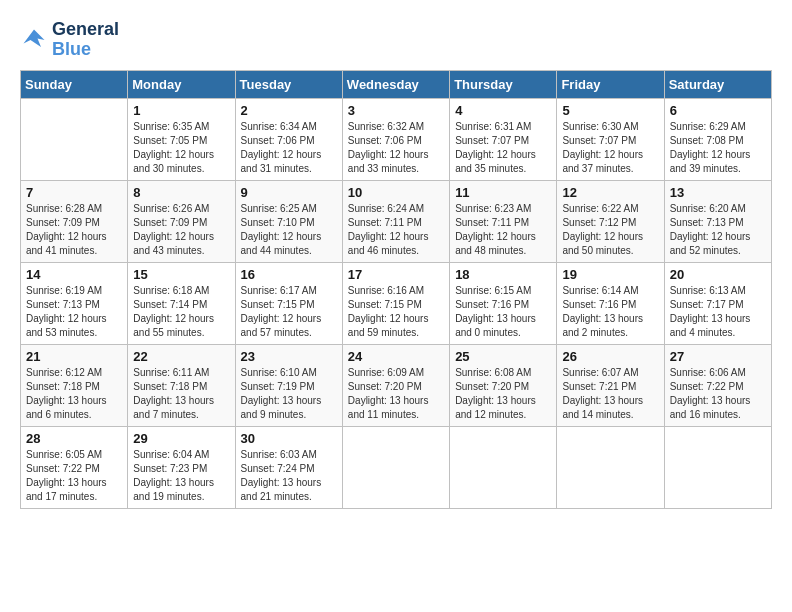 This screenshot has height=612, width=792. What do you see at coordinates (396, 385) in the screenshot?
I see `calendar-cell: 24Sunrise: 6:09 AMSunset: 7:20 PMDayligh…` at bounding box center [396, 385].